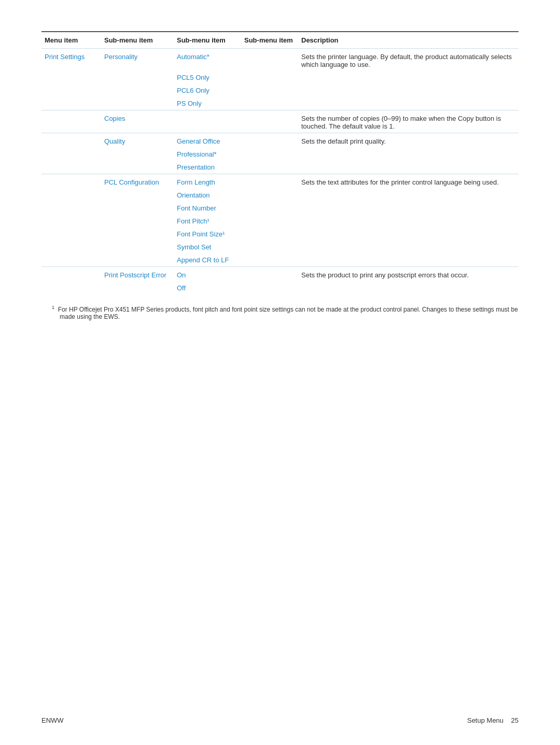 The width and height of the screenshot is (560, 745). I want to click on table-row: Append CR to LF, so click(280, 260).